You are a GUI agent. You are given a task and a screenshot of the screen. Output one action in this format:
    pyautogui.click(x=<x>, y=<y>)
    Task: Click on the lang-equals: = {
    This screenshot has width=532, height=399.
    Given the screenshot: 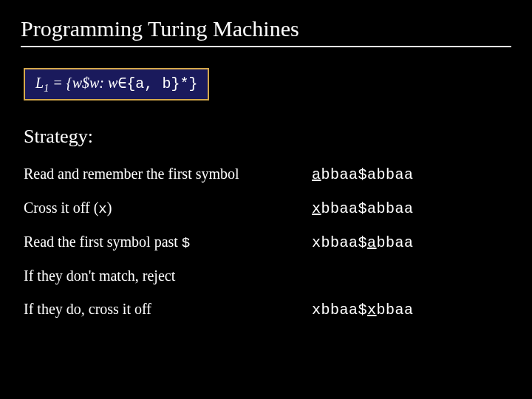 What is the action you would take?
    pyautogui.click(x=61, y=83)
    